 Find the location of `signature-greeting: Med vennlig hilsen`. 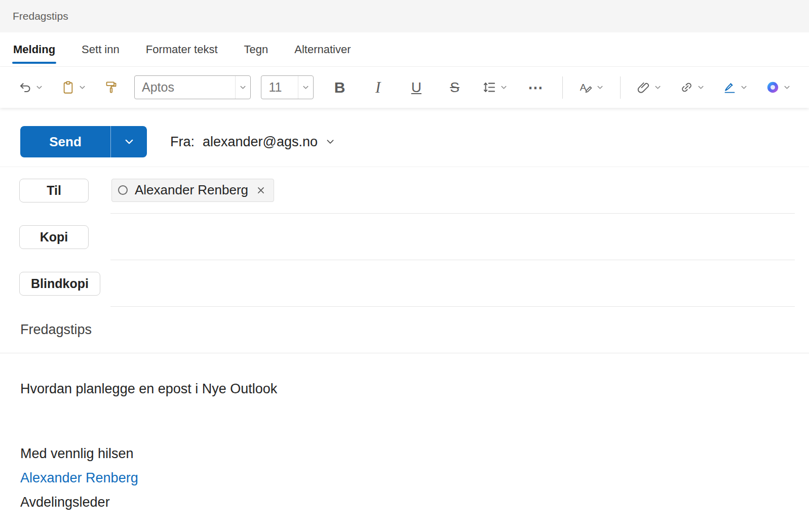

signature-greeting: Med vennlig hilsen is located at coordinates (404, 454).